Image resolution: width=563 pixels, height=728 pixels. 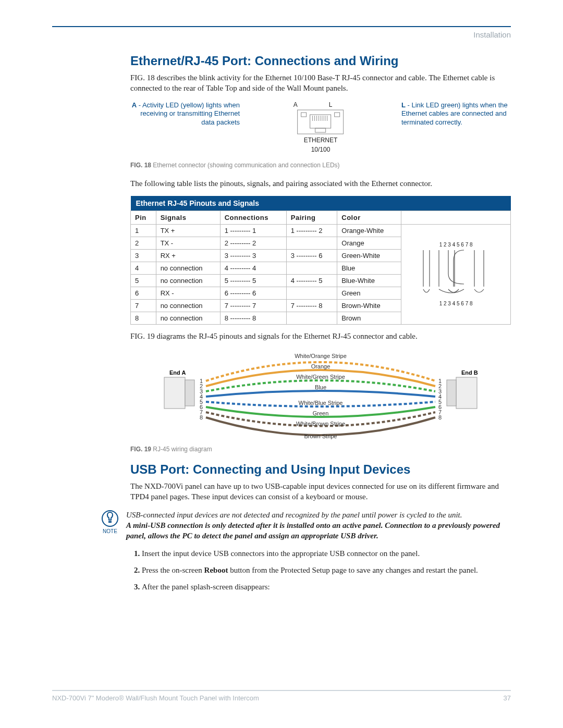 What do you see at coordinates (326, 554) in the screenshot?
I see `step-1: Insert the input device USB connectors i…` at bounding box center [326, 554].